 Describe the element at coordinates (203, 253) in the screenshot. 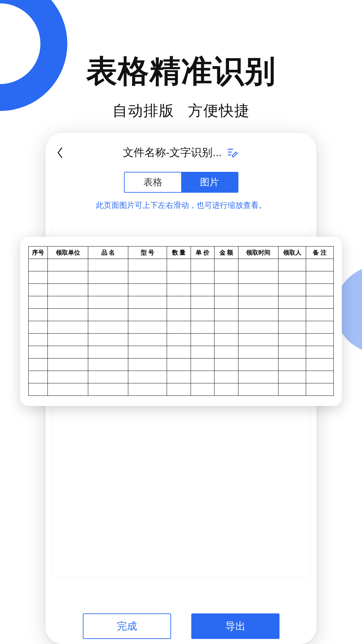

I see `table-header-cell: 单 价` at that location.